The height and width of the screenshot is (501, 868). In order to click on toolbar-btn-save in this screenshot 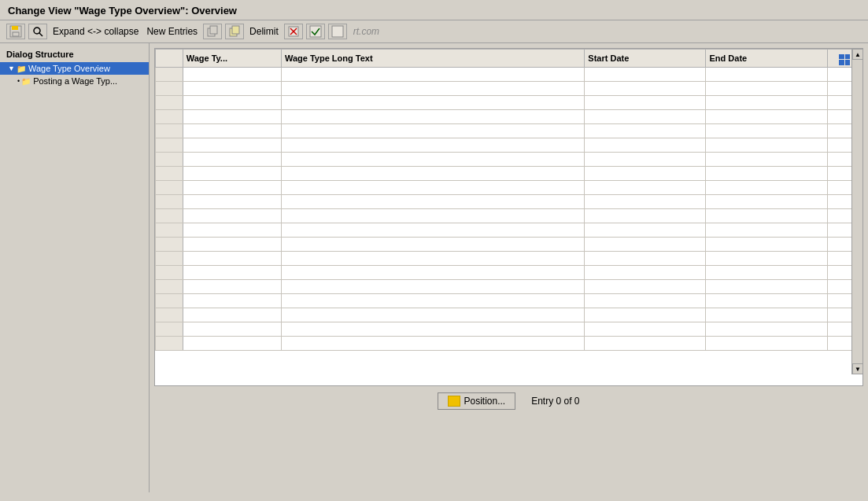, I will do `click(16, 31)`.